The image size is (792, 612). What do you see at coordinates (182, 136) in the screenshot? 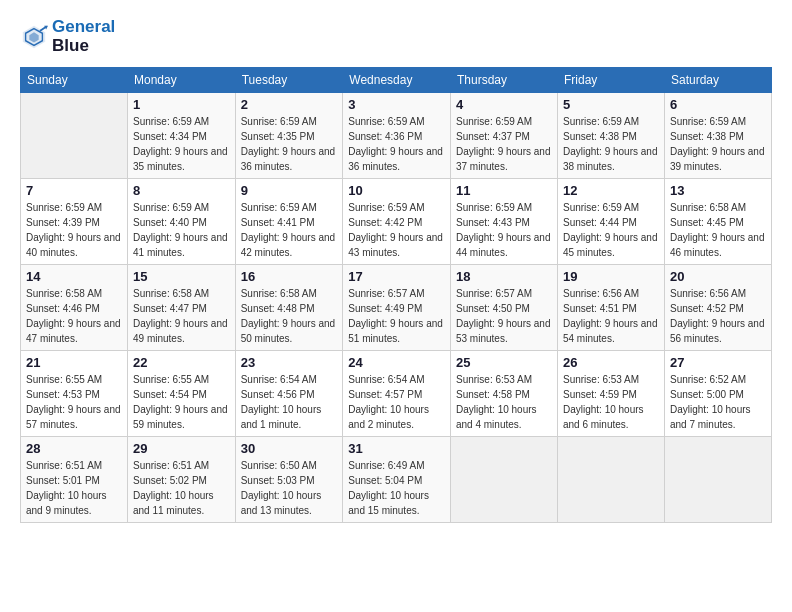
I see `calendar-cell: 1Sunrise: 6:59 AMSunset: 4:34 PMDaylight…` at bounding box center [182, 136].